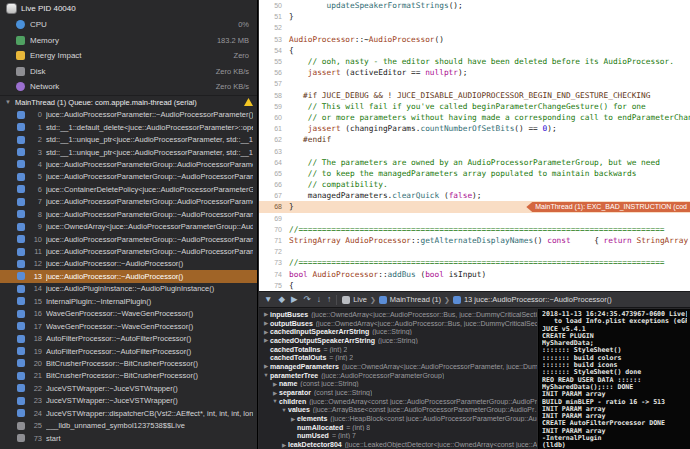 The width and height of the screenshot is (690, 449). Describe the element at coordinates (128, 239) in the screenshot. I see `stack-frame: 10juce::AudioProcessorParameterGroup::~A…` at that location.